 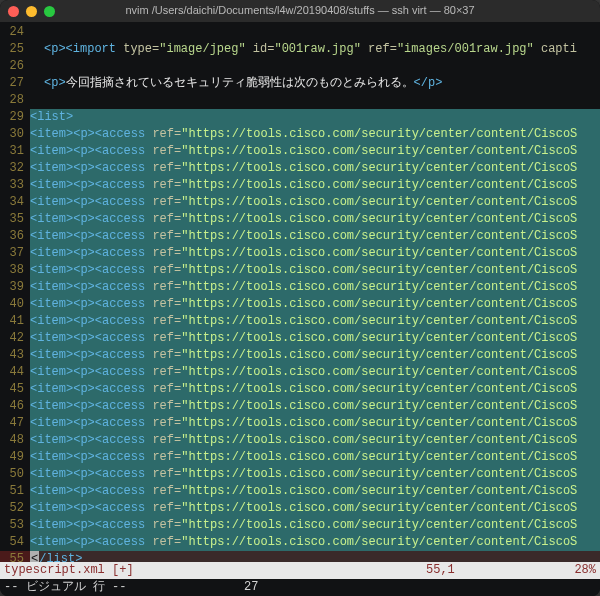 What do you see at coordinates (15, 304) in the screenshot?
I see `line-number: 40` at bounding box center [15, 304].